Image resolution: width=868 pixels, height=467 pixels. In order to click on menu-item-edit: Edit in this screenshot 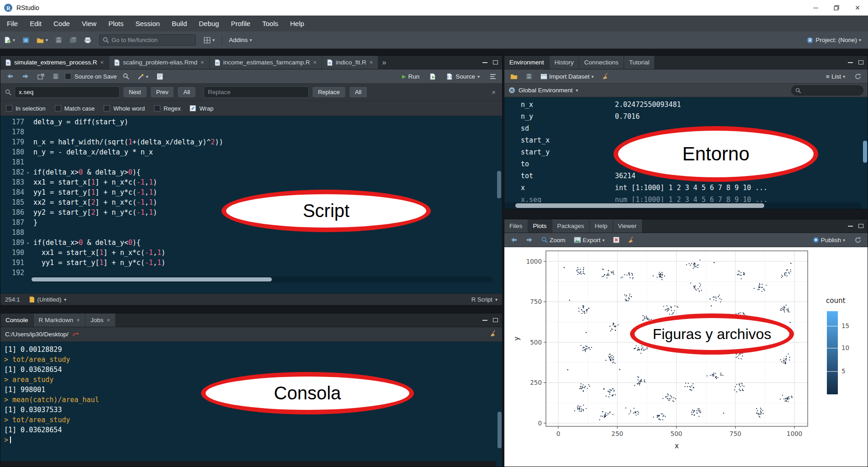, I will do `click(36, 24)`.